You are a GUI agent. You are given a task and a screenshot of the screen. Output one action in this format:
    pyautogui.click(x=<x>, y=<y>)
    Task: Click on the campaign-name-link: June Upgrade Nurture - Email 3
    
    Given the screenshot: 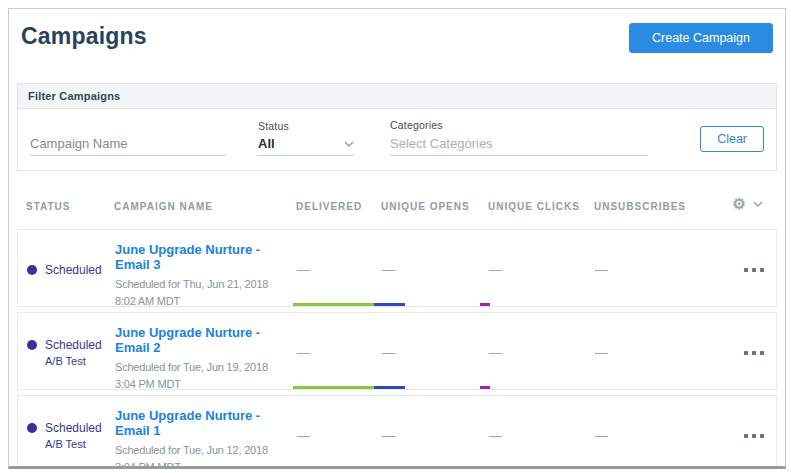 What is the action you would take?
    pyautogui.click(x=200, y=257)
    